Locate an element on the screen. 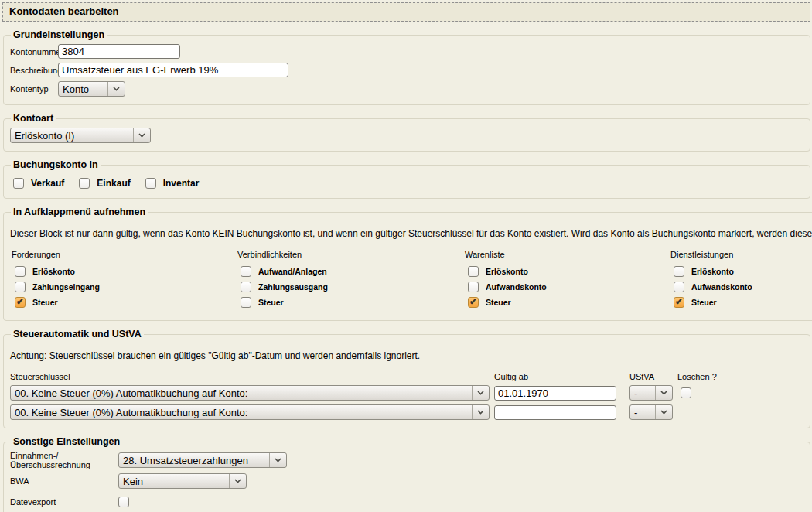 The height and width of the screenshot is (512, 812). kontonummer-label: Kontonummer is located at coordinates (34, 52).